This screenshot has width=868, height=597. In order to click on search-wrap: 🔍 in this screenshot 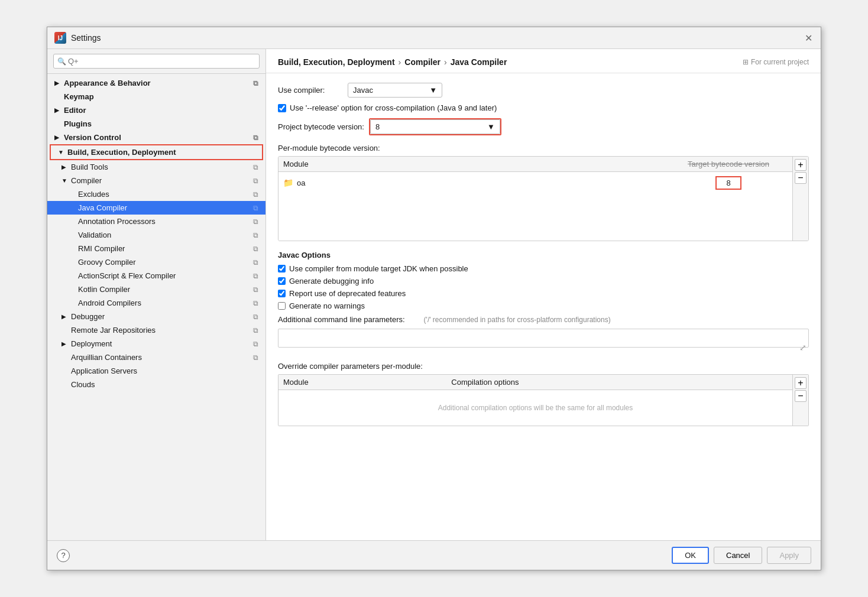, I will do `click(156, 61)`.